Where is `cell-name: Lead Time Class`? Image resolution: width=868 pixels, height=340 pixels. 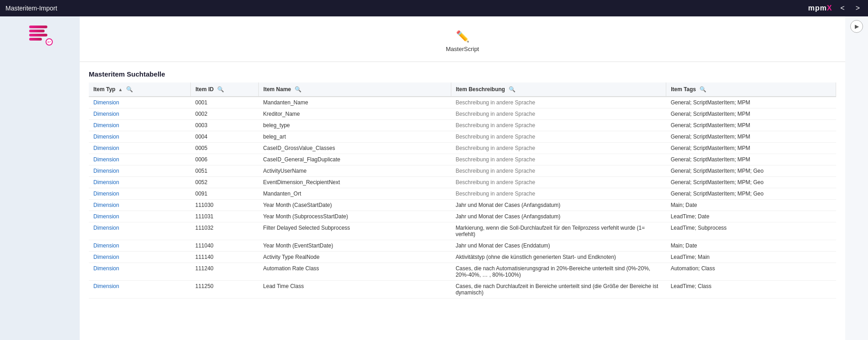
cell-name: Lead Time Class is located at coordinates (355, 290).